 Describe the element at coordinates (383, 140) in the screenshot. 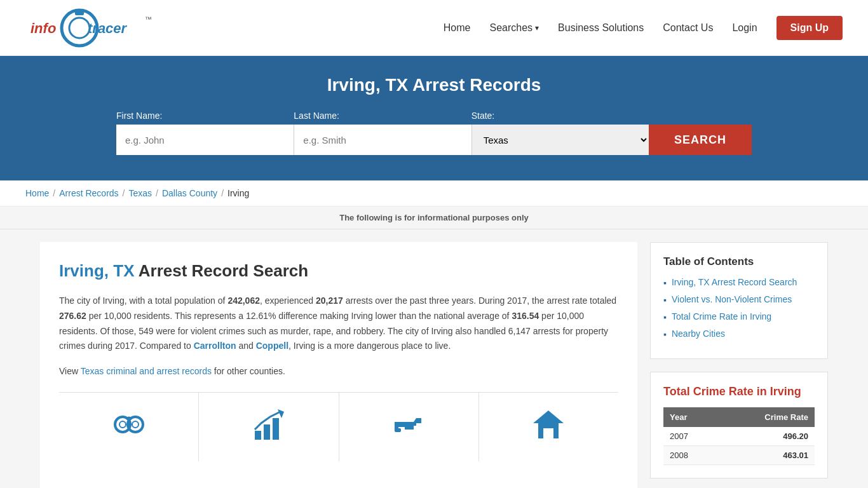

I see `last-name-input` at that location.